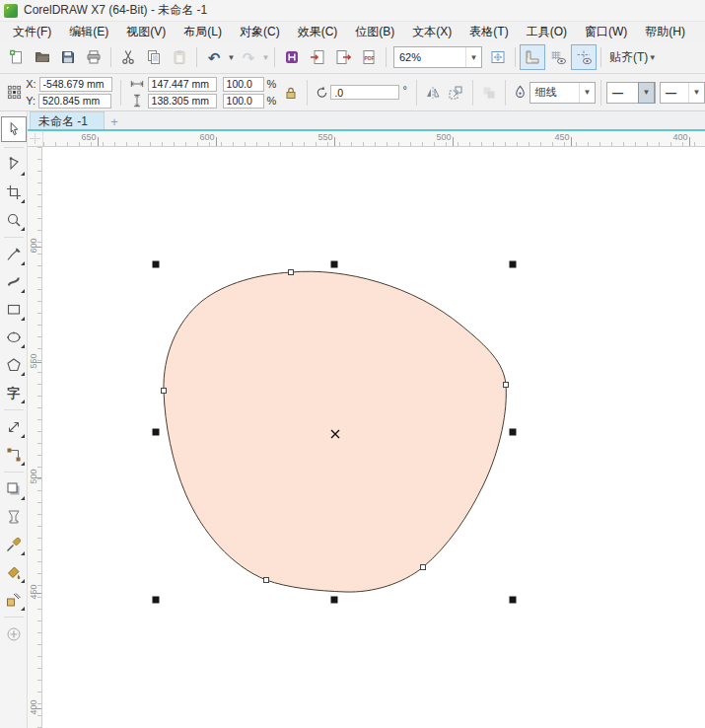 The height and width of the screenshot is (728, 705). I want to click on menu-bitmaps: 位图(B), so click(375, 32).